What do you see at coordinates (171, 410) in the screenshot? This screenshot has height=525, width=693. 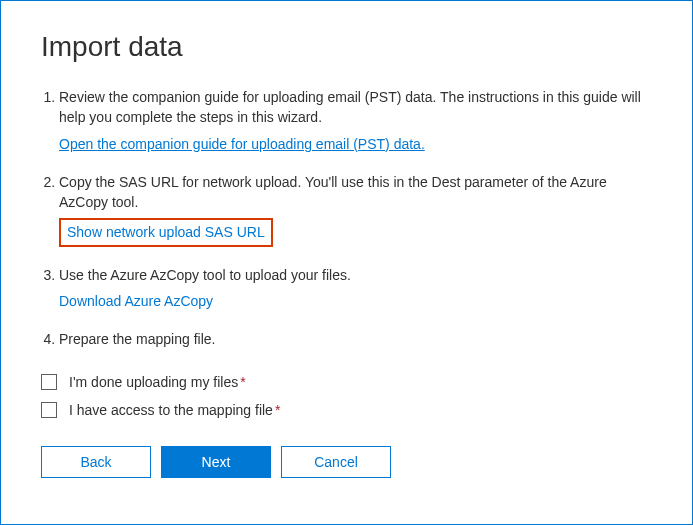 I see `mapping-access-label: I have access to the mapping file` at bounding box center [171, 410].